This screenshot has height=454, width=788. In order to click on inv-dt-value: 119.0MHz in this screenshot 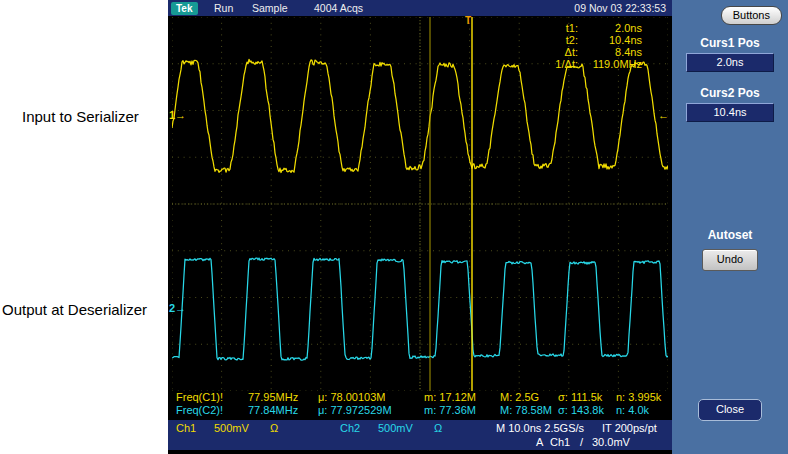, I will do `click(612, 64)`.